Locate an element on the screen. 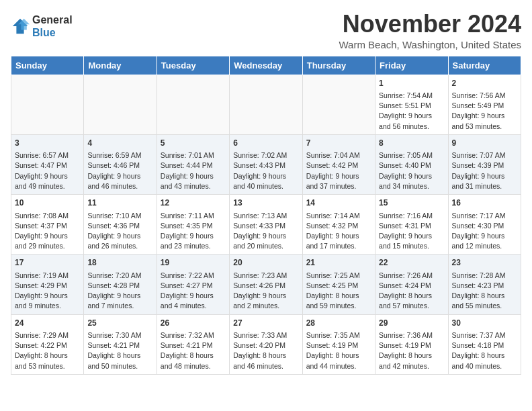 The height and width of the screenshot is (411, 532). day-info-line: Sunrise: 7:33 AM is located at coordinates (266, 336).